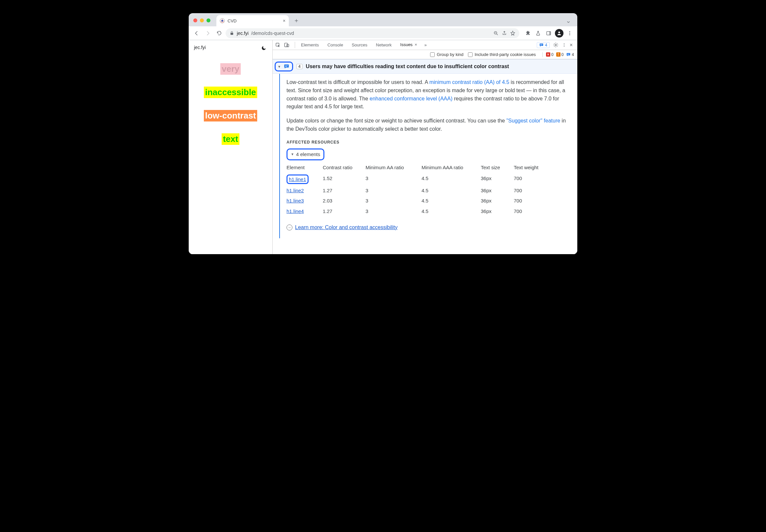  Describe the element at coordinates (295, 191) in the screenshot. I see `element-link: h1.line2` at that location.